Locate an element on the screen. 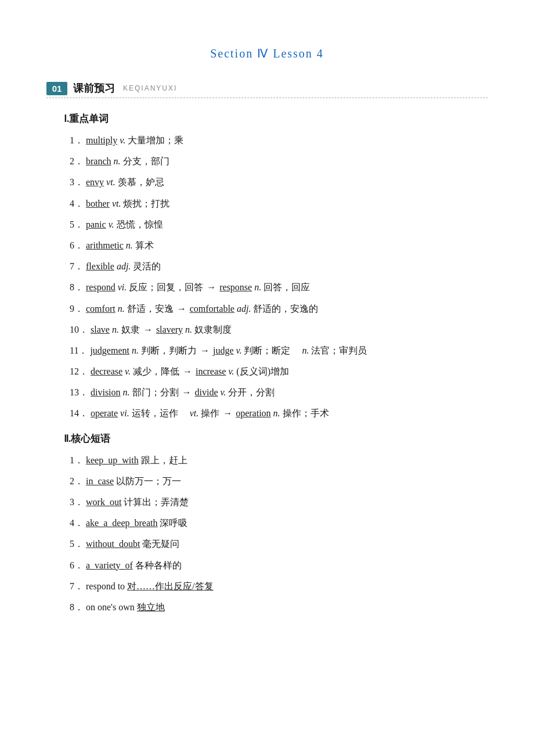  list-item: 1． keep_up_with 跟上，赶上 is located at coordinates (276, 460).